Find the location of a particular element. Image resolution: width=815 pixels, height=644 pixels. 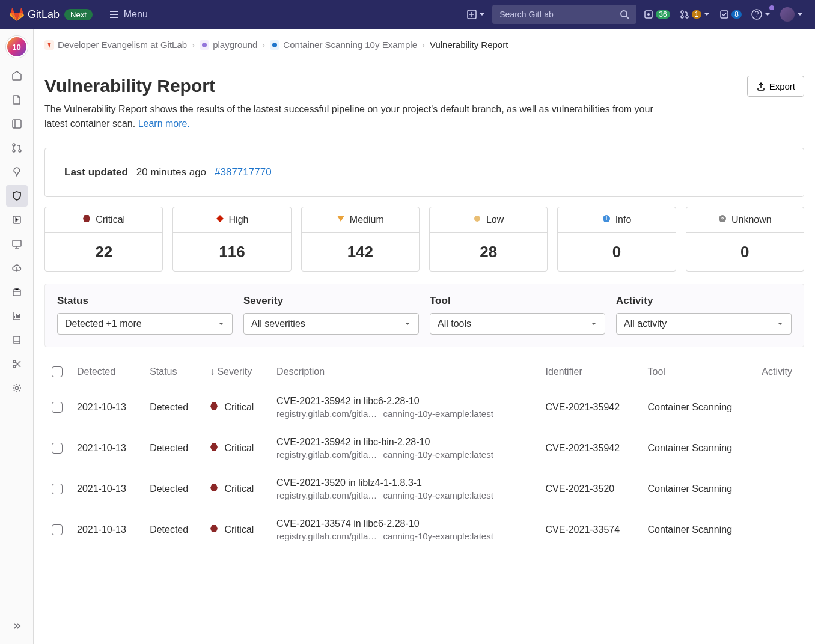

col-detected: Detected is located at coordinates (107, 372).